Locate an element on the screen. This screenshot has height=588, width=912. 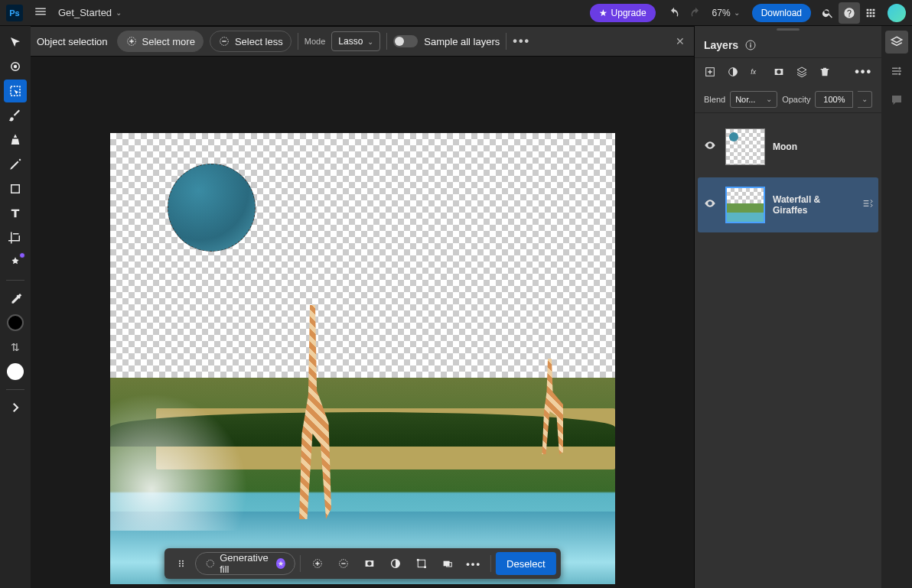
help-icon is located at coordinates (849, 13).